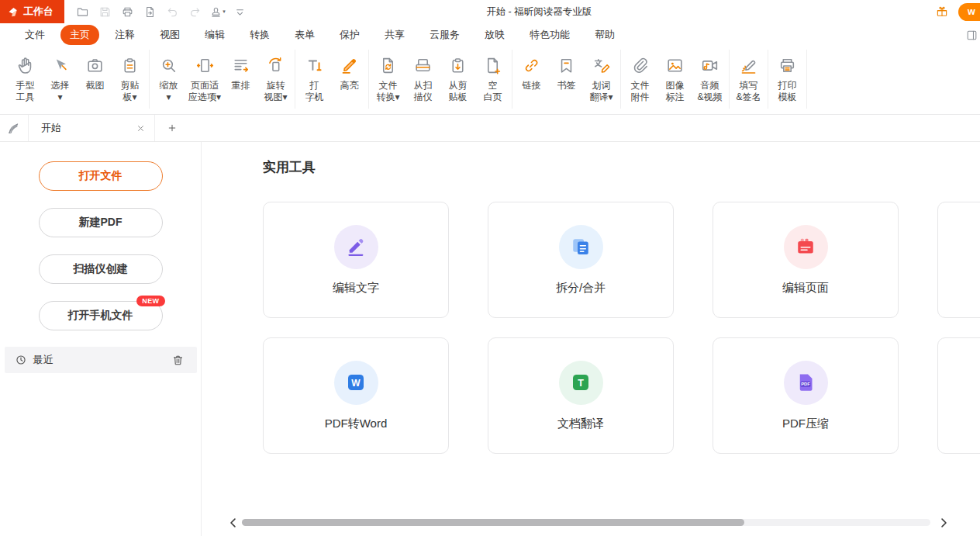 This screenshot has height=536, width=980. I want to click on menu-item-help: 帮助, so click(605, 35).